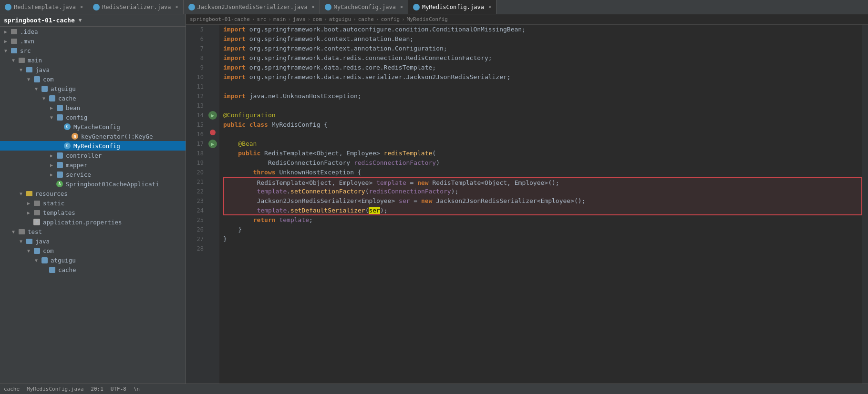 Image resolution: width=868 pixels, height=394 pixels. What do you see at coordinates (452, 7) in the screenshot?
I see `tab-myredis-config: MyRedisConfig.java ×` at bounding box center [452, 7].